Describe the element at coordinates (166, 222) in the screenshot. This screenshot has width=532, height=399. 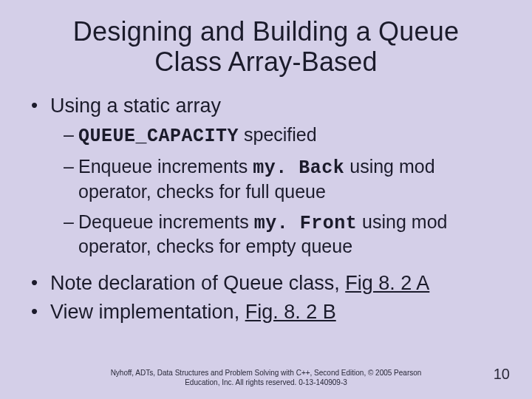
I see `plain-text: Dequeue increments` at that location.